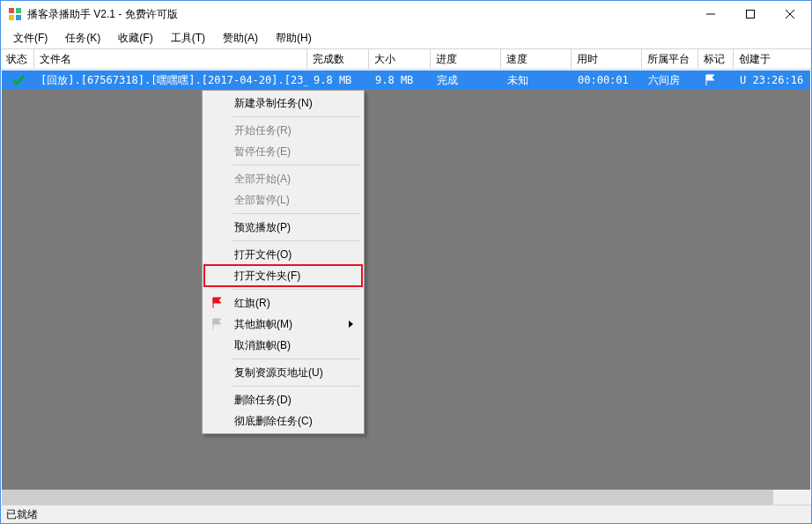 This screenshot has height=524, width=812. What do you see at coordinates (388, 497) in the screenshot?
I see `scrollbar-thumb` at bounding box center [388, 497].